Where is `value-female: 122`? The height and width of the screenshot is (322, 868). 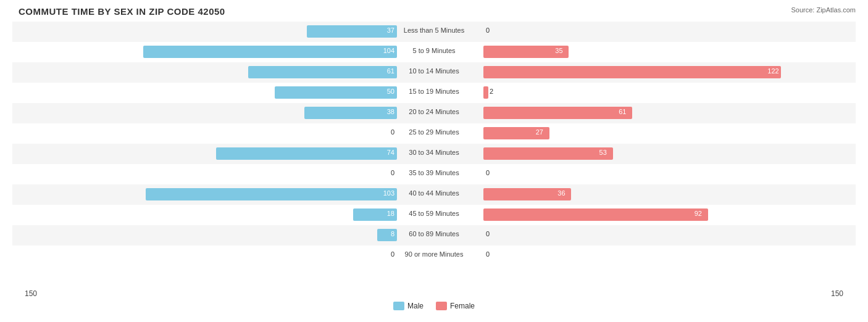
value-female: 122 is located at coordinates (773, 71).